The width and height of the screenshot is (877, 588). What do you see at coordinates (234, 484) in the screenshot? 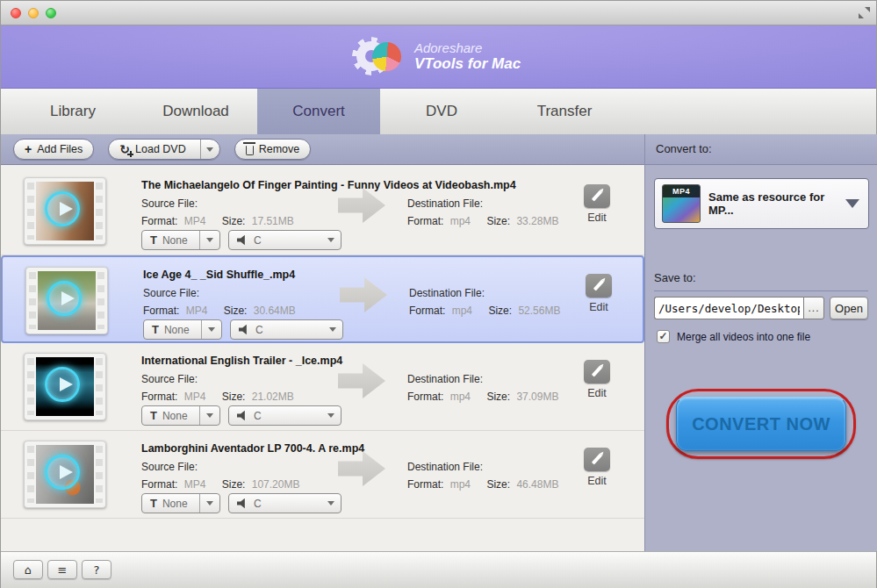
I see `size-label: Size:` at bounding box center [234, 484].